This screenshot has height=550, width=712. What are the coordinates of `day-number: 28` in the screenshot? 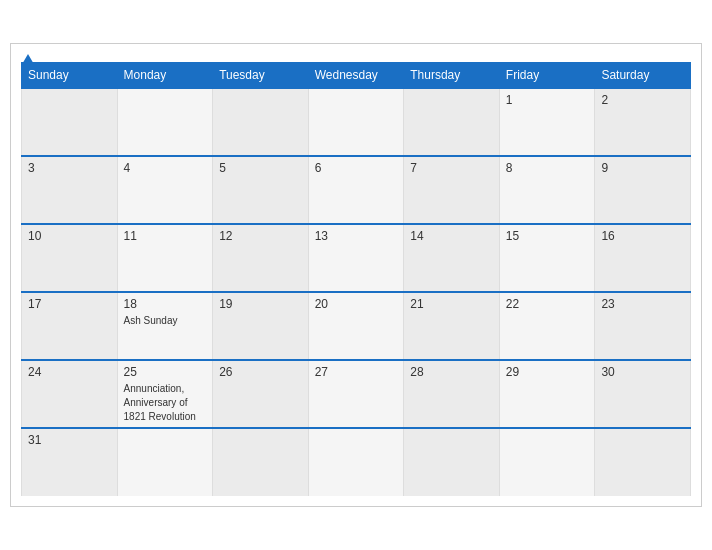 It's located at (452, 372).